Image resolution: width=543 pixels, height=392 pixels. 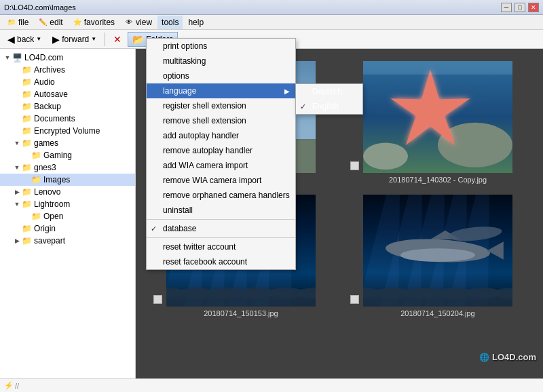 I want to click on language-submenu: Deutsch ✓ English, so click(x=329, y=99).